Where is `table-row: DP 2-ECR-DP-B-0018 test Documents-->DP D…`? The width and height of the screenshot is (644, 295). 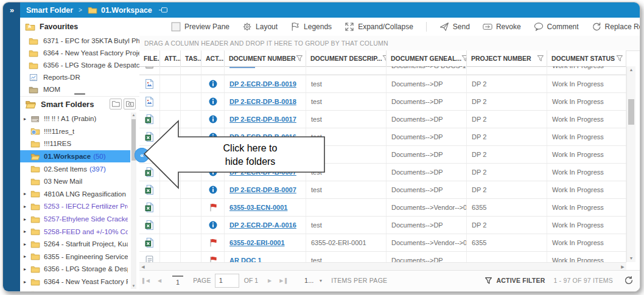
table-row: DP 2-ECR-DP-B-0018 test Documents-->DP D… is located at coordinates (383, 102).